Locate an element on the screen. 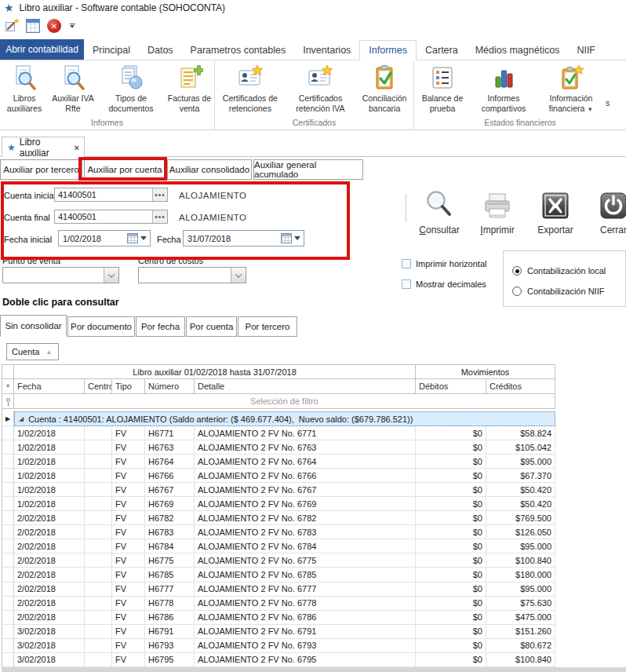  filter-row-text: Selección de filtro is located at coordinates (285, 402).